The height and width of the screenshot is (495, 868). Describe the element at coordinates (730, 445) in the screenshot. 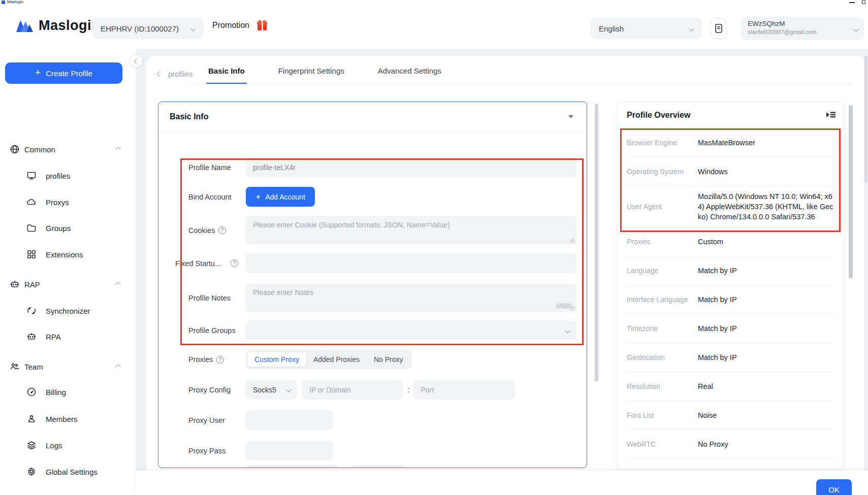

I see `overview-row: WebRTCNo Proxy` at that location.